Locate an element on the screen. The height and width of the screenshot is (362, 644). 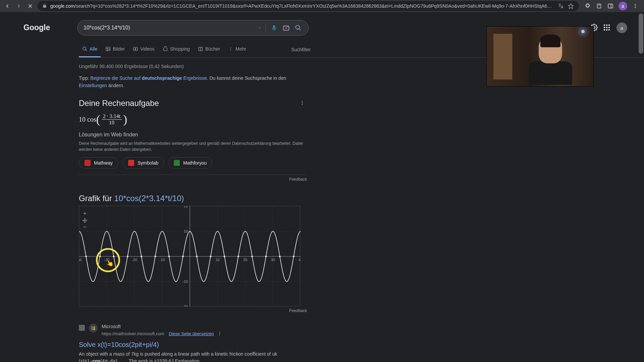
address-bar: google.com/search?q=10*cos%282*3.14*t%2F… is located at coordinates (308, 6).